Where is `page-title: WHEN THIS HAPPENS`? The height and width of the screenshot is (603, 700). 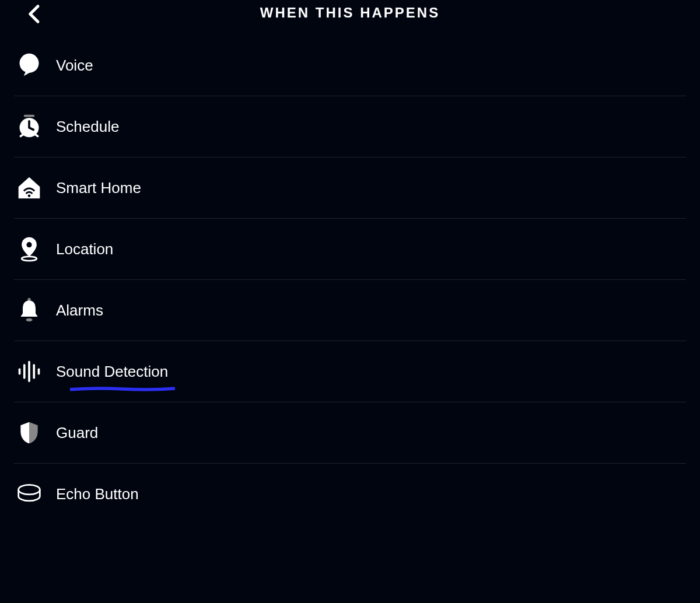 page-title: WHEN THIS HAPPENS is located at coordinates (350, 13).